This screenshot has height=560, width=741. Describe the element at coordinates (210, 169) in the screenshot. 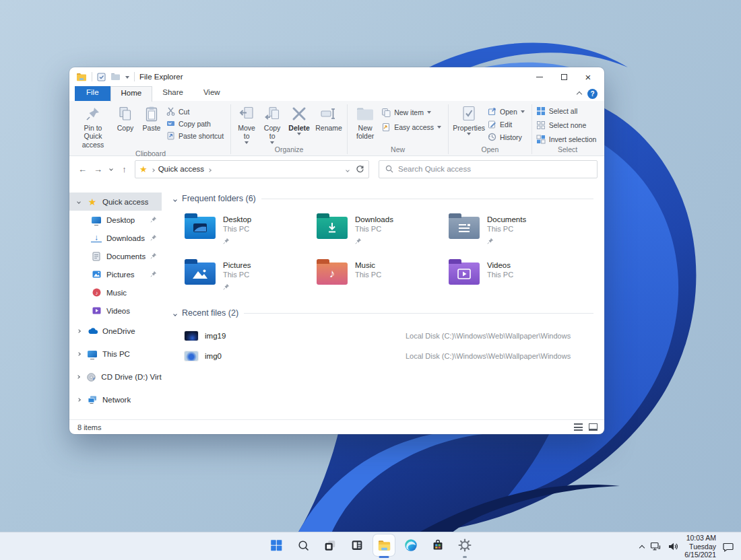

I see `breadcrumb-chevron-icon` at that location.